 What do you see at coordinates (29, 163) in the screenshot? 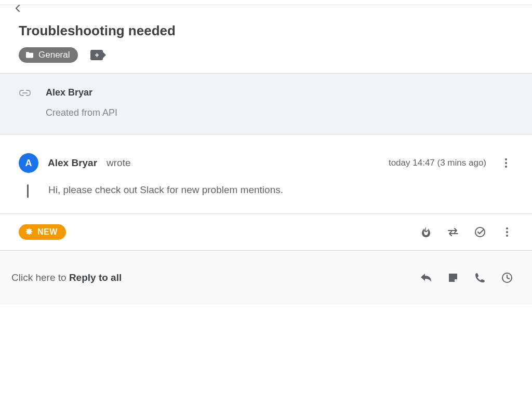
I see `avatar: A` at bounding box center [29, 163].